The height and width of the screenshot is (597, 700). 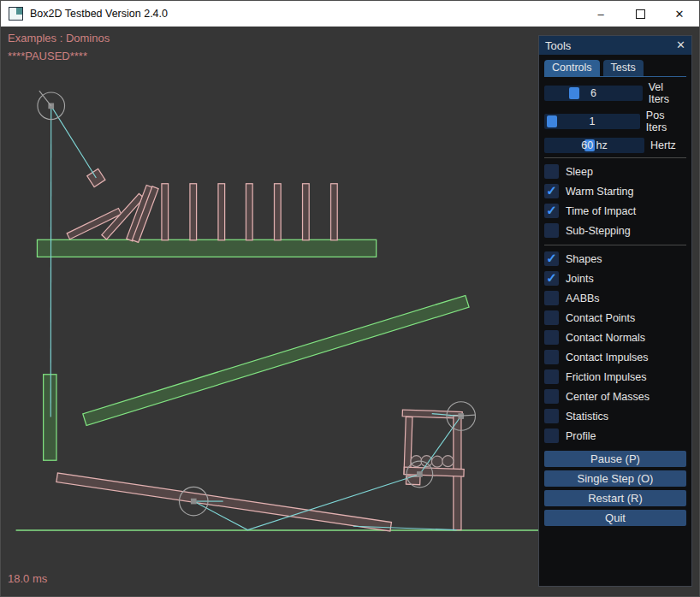 I want to click on checkbox-row-warm-starting: ✓Warm Starting, so click(x=615, y=192).